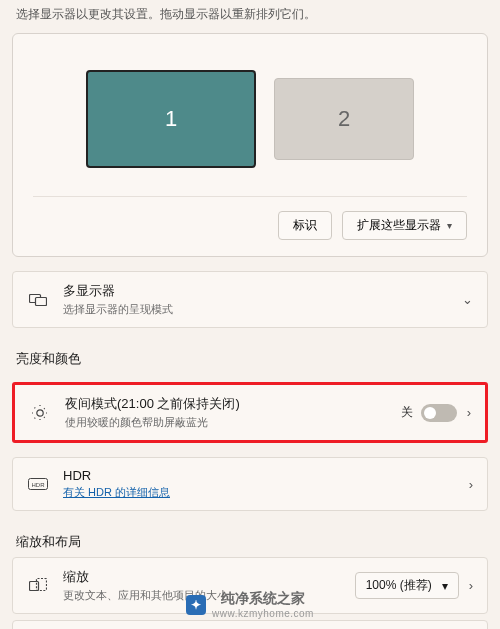  I want to click on extend-displays-dropdown: 扩展这些显示器▾, so click(404, 226).